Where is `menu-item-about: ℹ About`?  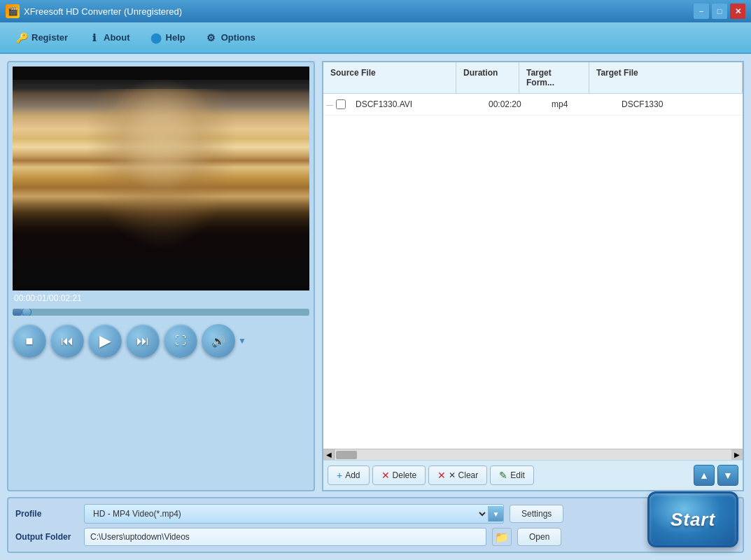
menu-item-about: ℹ About is located at coordinates (109, 38).